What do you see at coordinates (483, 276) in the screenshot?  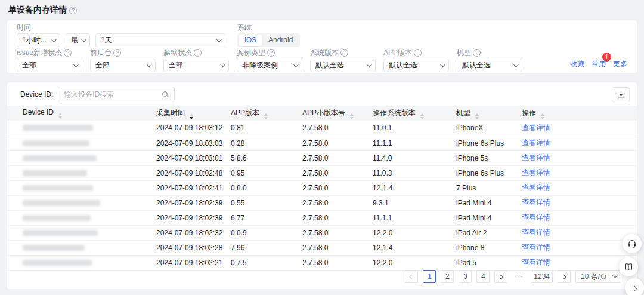 I see `page-button-4: 4` at bounding box center [483, 276].